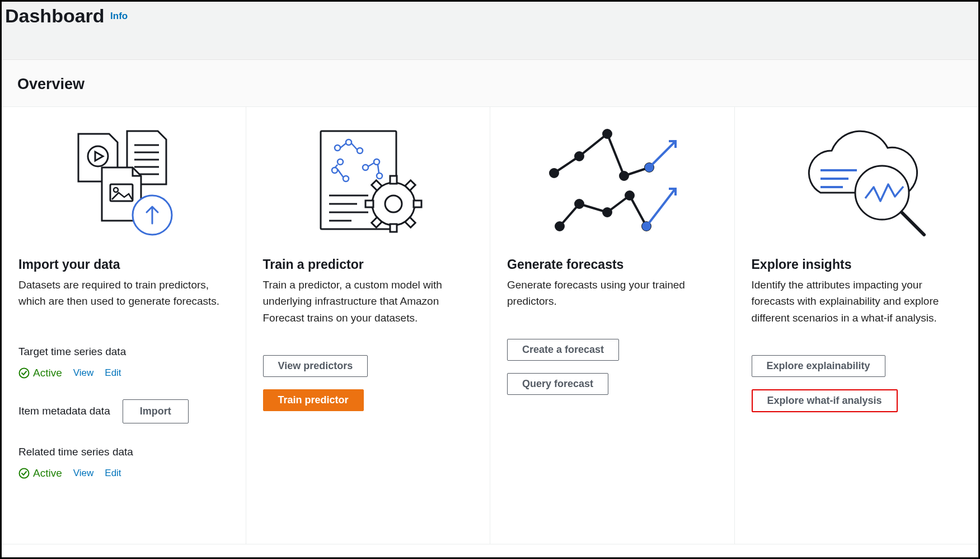  What do you see at coordinates (860, 264) in the screenshot?
I see `card-insights-heading: Explore insights` at bounding box center [860, 264].